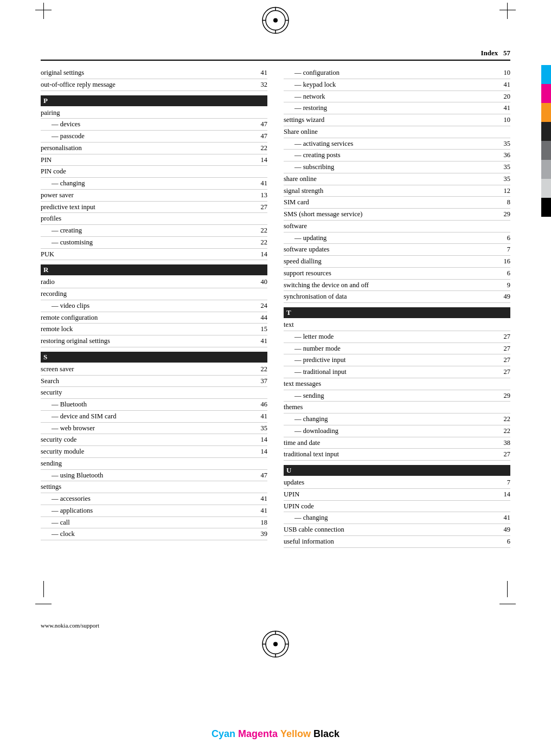 The height and width of the screenshot is (756, 551). Describe the element at coordinates (392, 203) in the screenshot. I see `entry-text: SIM card` at that location.